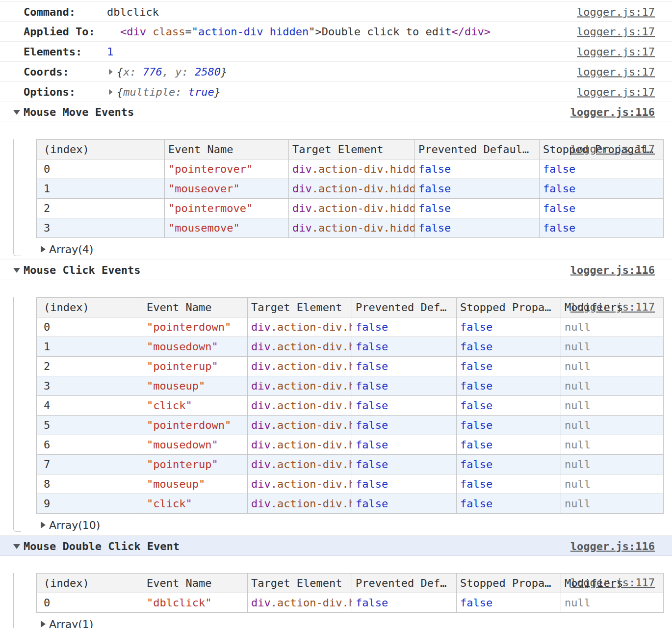  What do you see at coordinates (195, 603) in the screenshot?
I see `table-cell: "dblclick"` at bounding box center [195, 603].